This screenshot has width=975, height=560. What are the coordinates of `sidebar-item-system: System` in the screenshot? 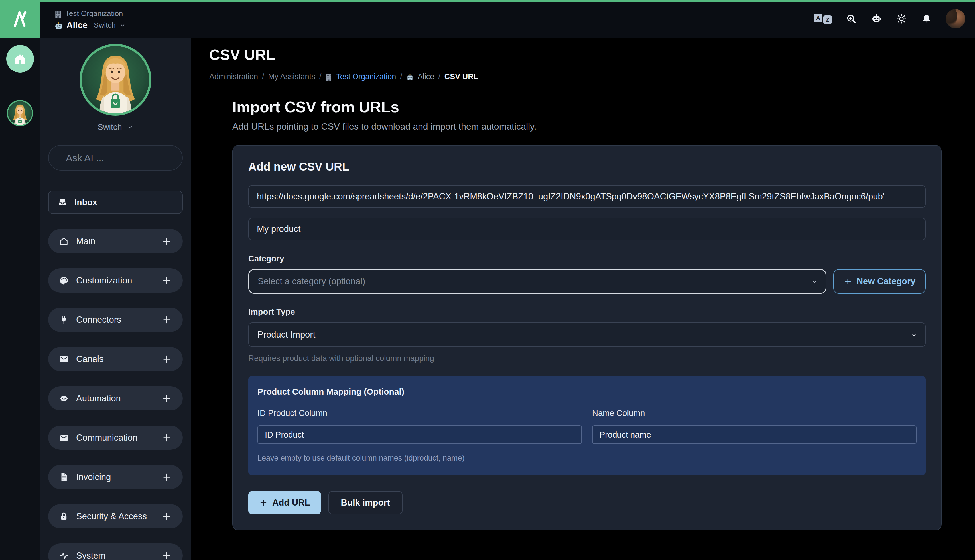 It's located at (115, 552).